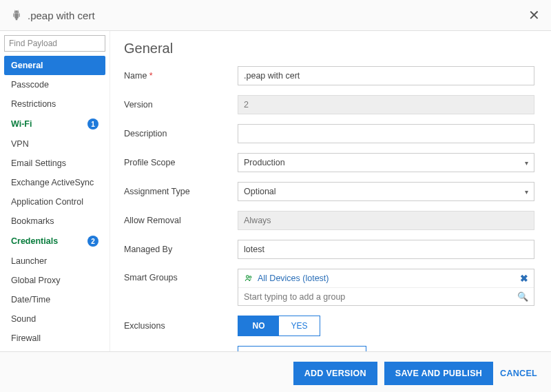 The width and height of the screenshot is (551, 392). What do you see at coordinates (26, 338) in the screenshot?
I see `sidebar-item-label: Firewall` at bounding box center [26, 338].